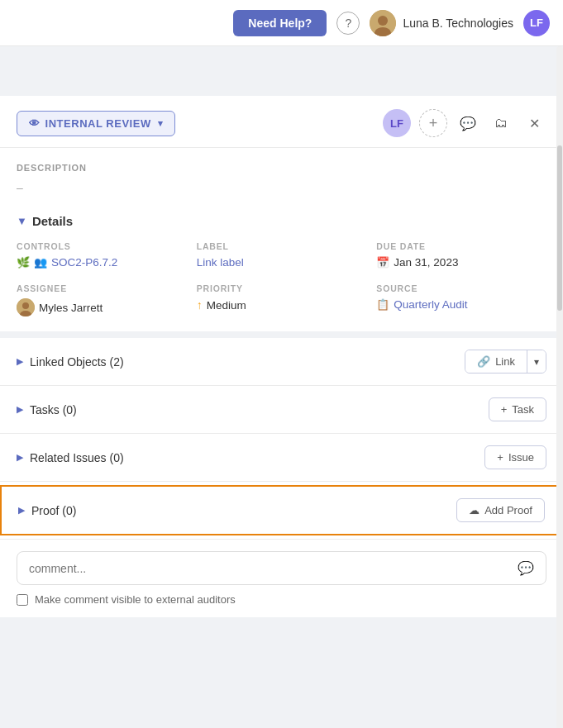  Describe the element at coordinates (397, 123) in the screenshot. I see `member-avatar-lf: LF` at that location.